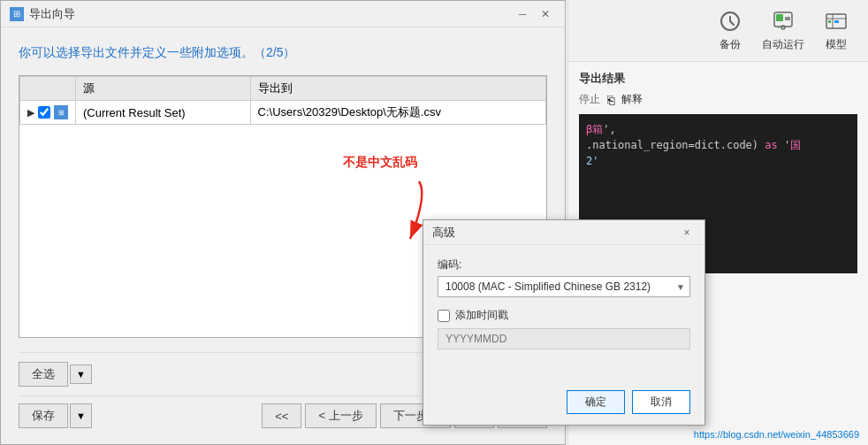 The width and height of the screenshot is (868, 445). I want to click on wizard-title: 导出向导, so click(52, 14).